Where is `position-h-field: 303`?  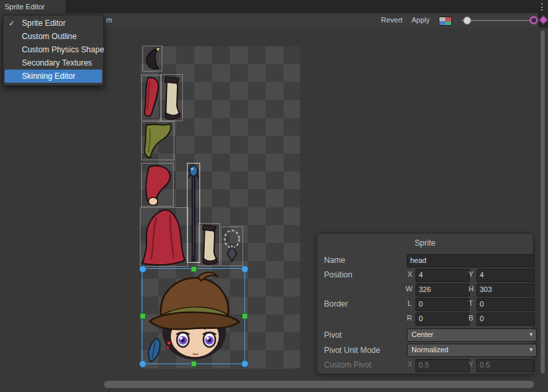 position-h-field: 303 is located at coordinates (505, 290).